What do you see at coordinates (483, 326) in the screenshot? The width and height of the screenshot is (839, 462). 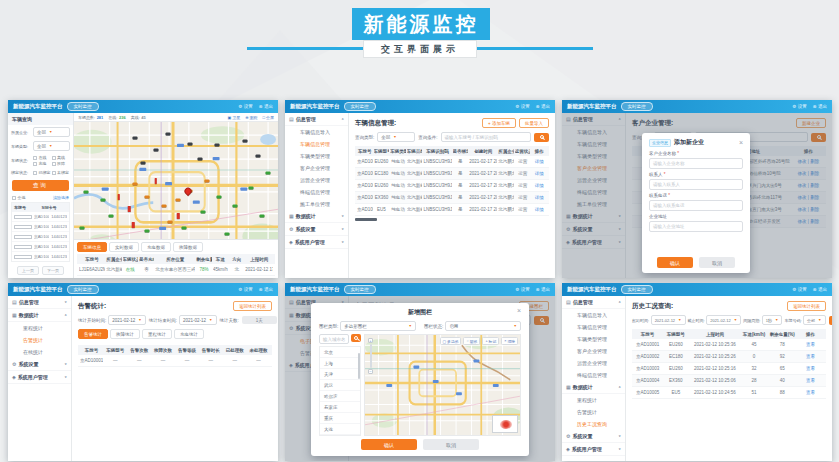 I see `fence-state-select: 启用▼` at bounding box center [483, 326].